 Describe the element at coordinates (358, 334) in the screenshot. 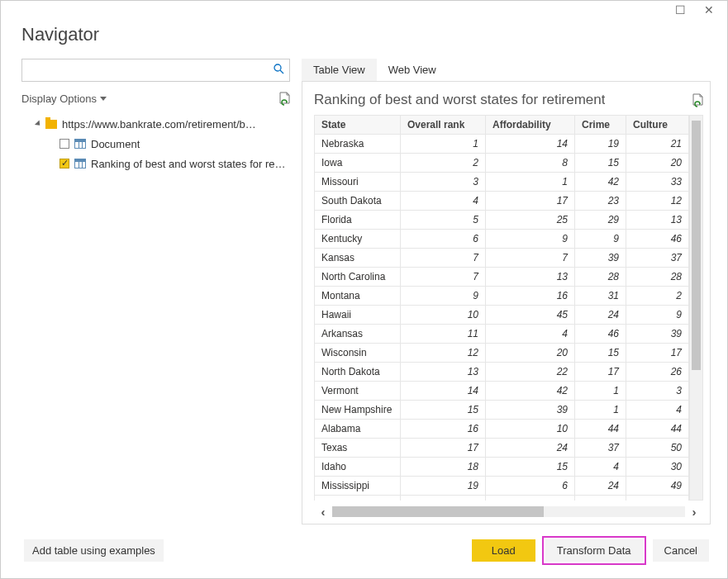

I see `cell-state: Arkansas` at that location.